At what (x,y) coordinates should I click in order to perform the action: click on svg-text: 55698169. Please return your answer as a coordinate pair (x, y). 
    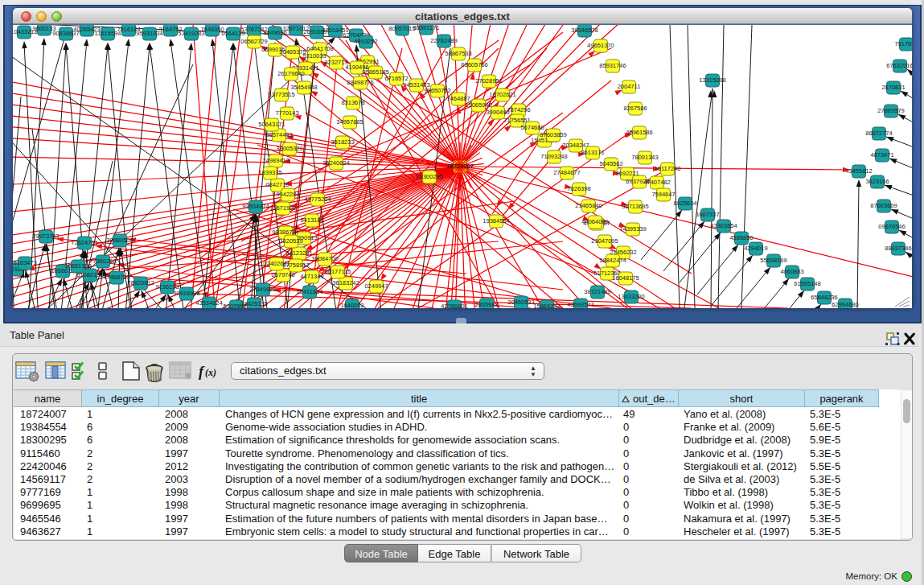
    Looking at the image, I should click on (774, 261).